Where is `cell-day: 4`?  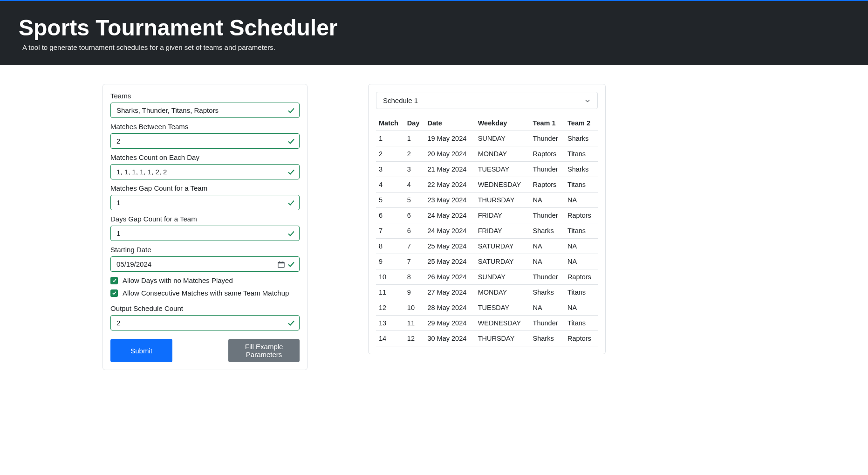 cell-day: 4 is located at coordinates (415, 185).